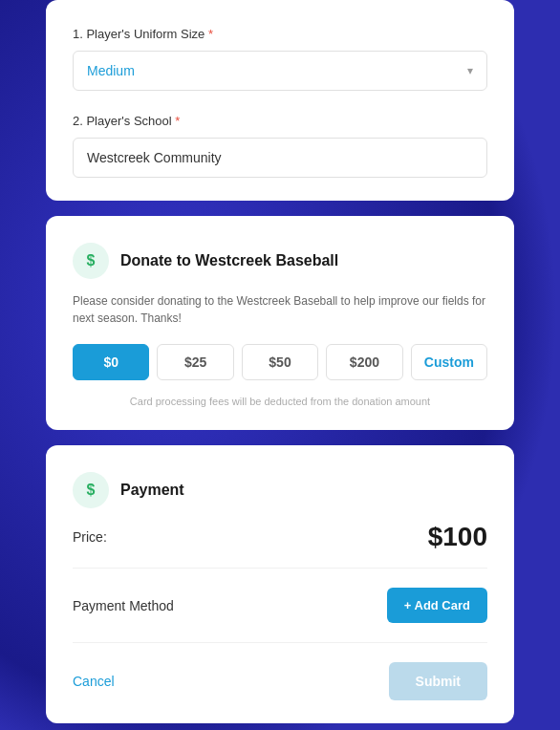 This screenshot has height=730, width=560. Describe the element at coordinates (91, 490) in the screenshot. I see `payment-icon: $` at that location.